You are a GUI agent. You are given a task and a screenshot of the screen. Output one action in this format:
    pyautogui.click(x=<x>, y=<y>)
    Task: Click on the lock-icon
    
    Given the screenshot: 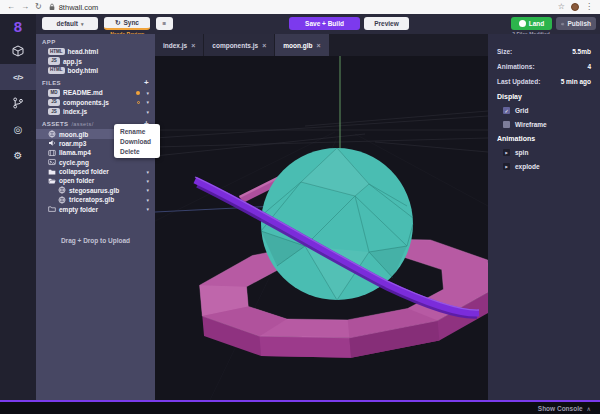 What is the action you would take?
    pyautogui.click(x=52, y=7)
    